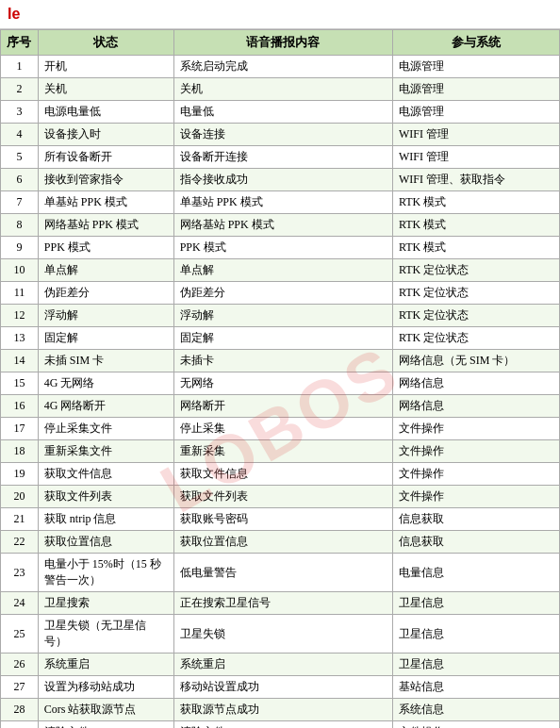 Image resolution: width=560 pixels, height=728 pixels. I want to click on table-cell: 22, so click(20, 542).